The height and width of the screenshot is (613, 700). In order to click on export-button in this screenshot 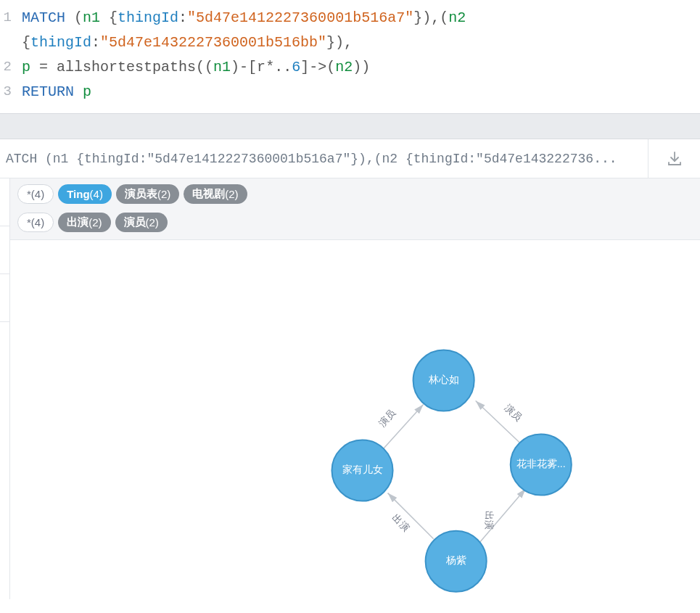, I will do `click(674, 159)`.